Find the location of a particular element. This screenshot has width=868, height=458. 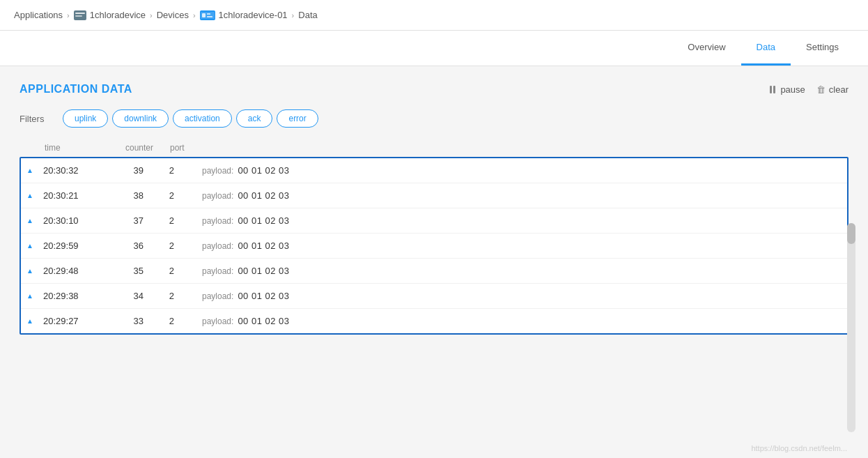

table-row: ▲ 20:30:10 37 2 payload: 00 01 02 03 is located at coordinates (434, 221).